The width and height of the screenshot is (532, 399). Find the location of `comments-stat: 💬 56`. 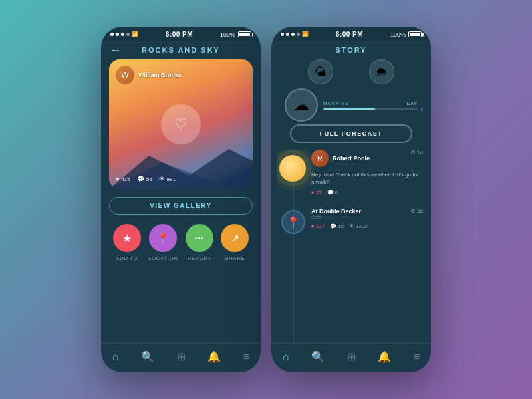

comments-stat: 💬 56 is located at coordinates (145, 179).